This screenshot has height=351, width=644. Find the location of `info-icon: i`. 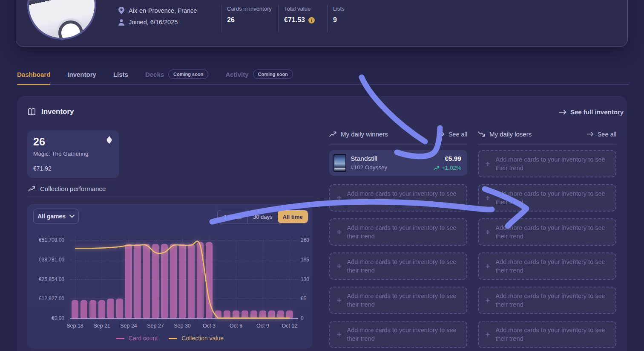

info-icon: i is located at coordinates (312, 20).